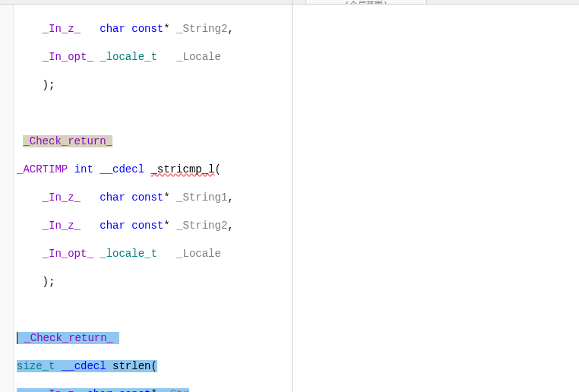  I want to click on code-line: _In_z_ char const* _Str, so click(298, 390).